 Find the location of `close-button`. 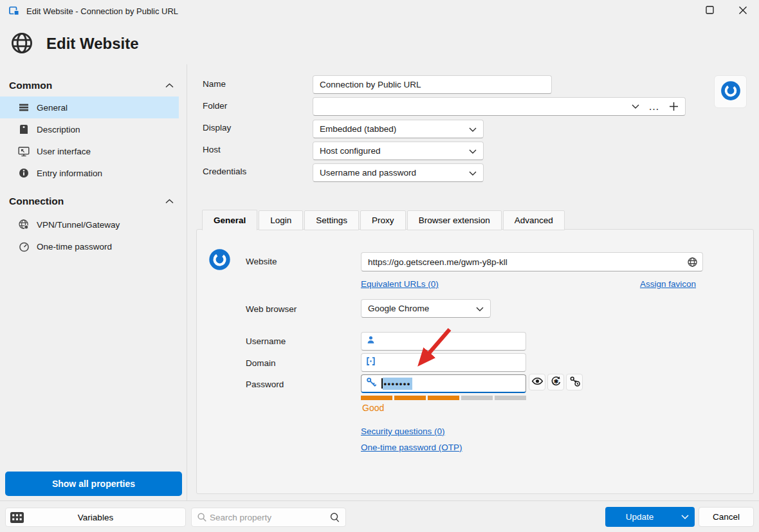

close-button is located at coordinates (743, 11).